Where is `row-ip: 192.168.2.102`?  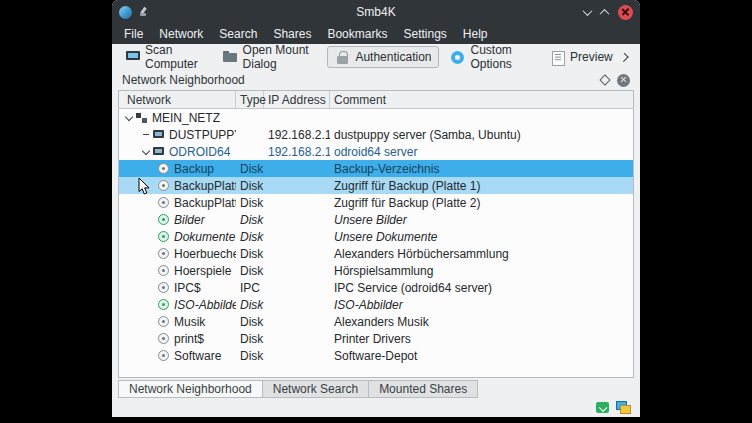 row-ip: 192.168.2.102 is located at coordinates (297, 152).